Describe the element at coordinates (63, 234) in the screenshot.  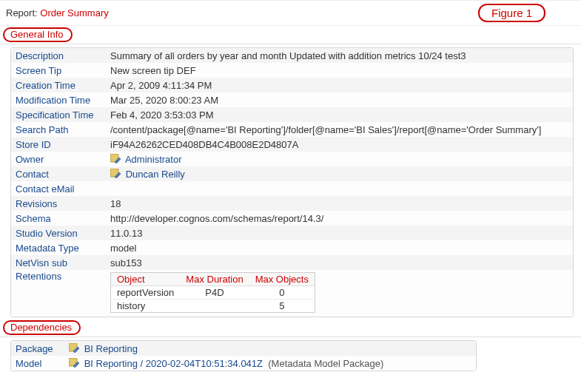
I see `label-studio-version: Studio Version` at that location.